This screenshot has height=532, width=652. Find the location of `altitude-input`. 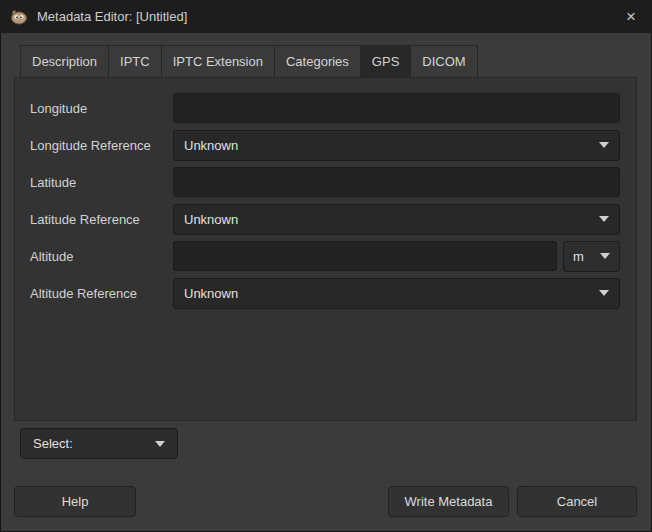

altitude-input is located at coordinates (365, 256).